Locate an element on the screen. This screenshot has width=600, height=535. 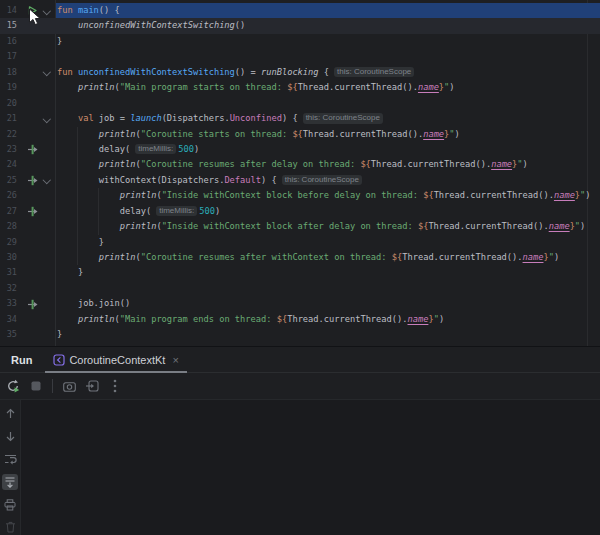
code-line: 17 is located at coordinates (300, 56).